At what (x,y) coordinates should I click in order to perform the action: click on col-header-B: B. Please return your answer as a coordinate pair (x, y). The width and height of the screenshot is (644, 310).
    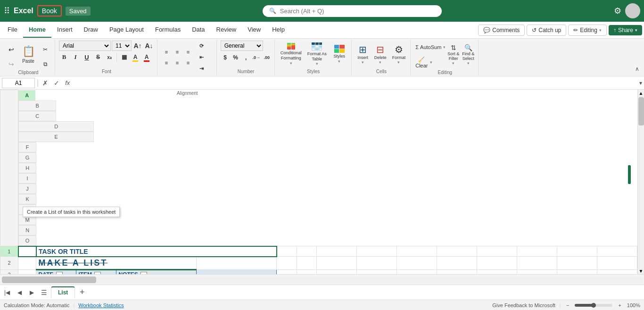
    Looking at the image, I should click on (37, 106).